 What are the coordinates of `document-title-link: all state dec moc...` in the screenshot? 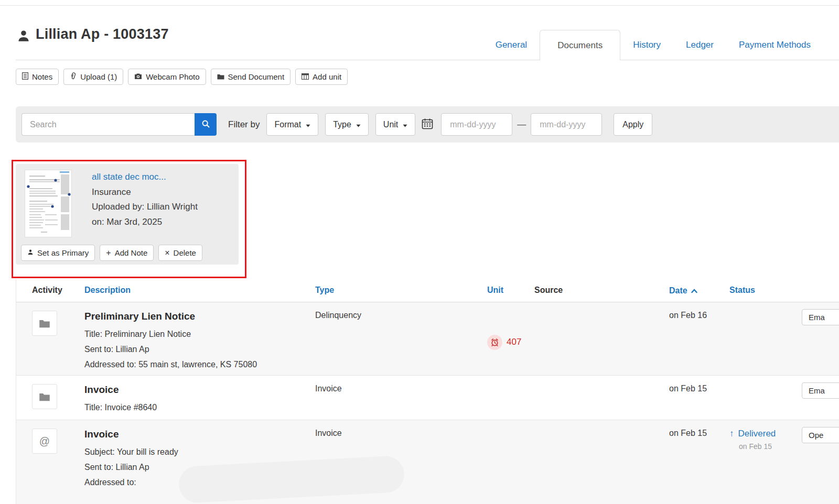 It's located at (145, 177).